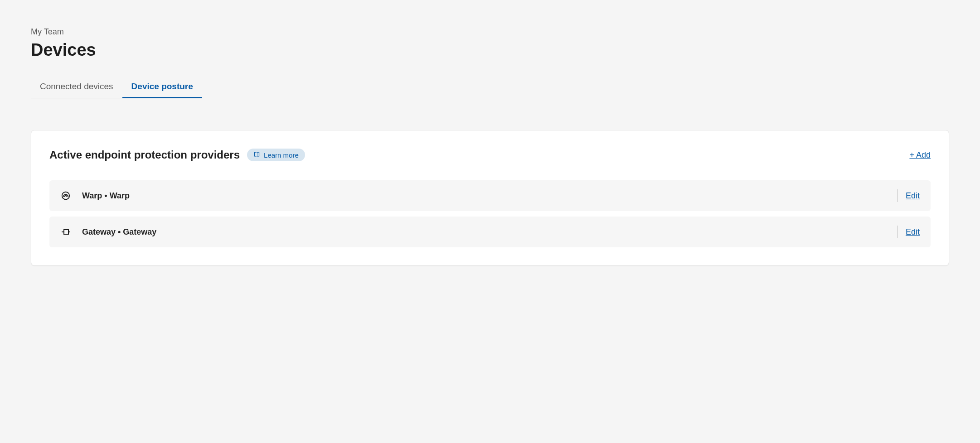  What do you see at coordinates (145, 155) in the screenshot?
I see `card-title: Active endpoint protection providers` at bounding box center [145, 155].